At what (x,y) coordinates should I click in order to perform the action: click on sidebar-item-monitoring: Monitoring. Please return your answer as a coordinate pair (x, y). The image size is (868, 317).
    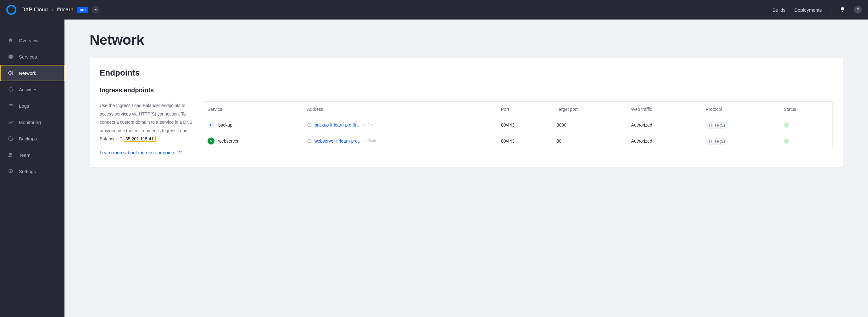
    Looking at the image, I should click on (32, 122).